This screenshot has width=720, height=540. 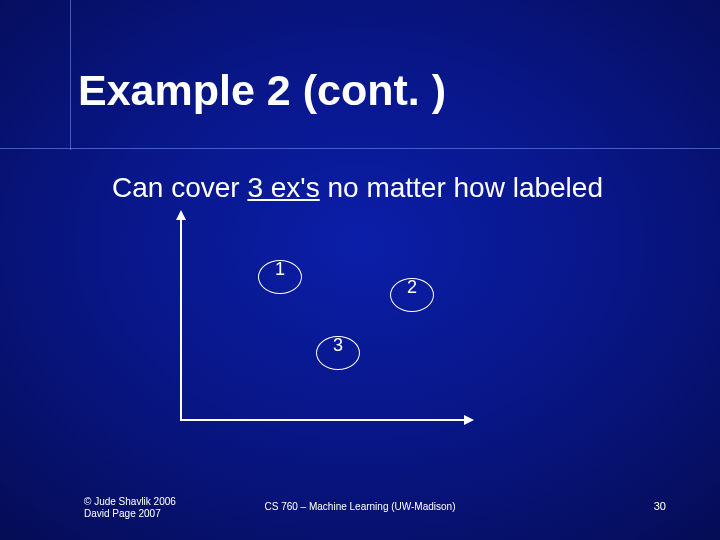 What do you see at coordinates (181, 318) in the screenshot?
I see `axis-y` at bounding box center [181, 318].